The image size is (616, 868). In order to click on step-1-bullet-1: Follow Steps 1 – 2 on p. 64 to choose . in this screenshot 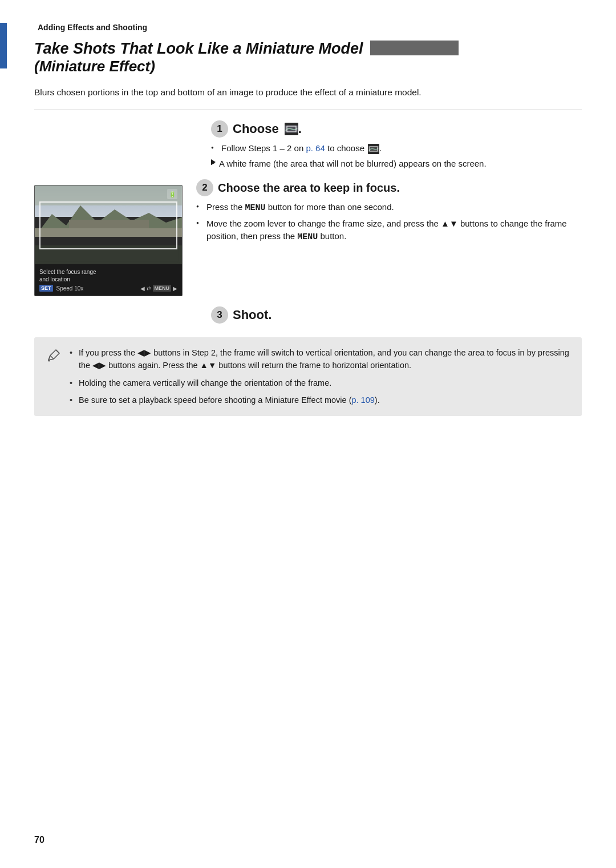, I will do `click(396, 148)`.